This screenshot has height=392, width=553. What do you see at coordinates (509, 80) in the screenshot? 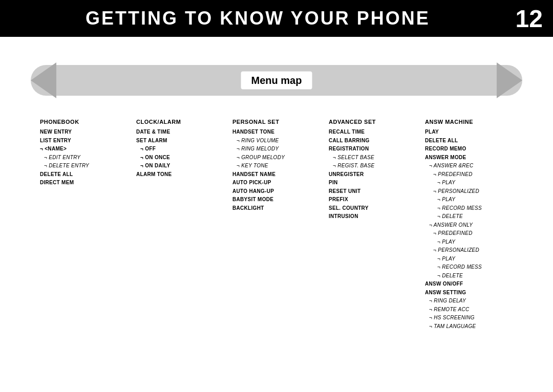
I see `right-arrow-icon` at bounding box center [509, 80].